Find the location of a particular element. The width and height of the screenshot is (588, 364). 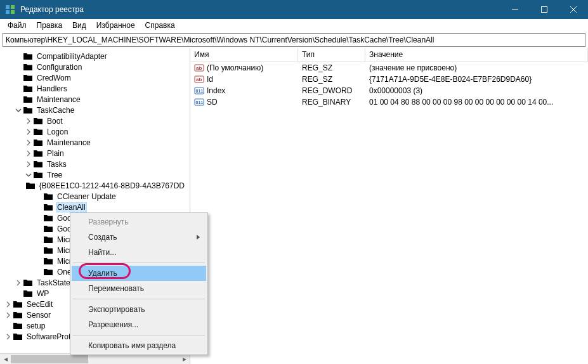

value-type: REG_BINARY is located at coordinates (332, 102).